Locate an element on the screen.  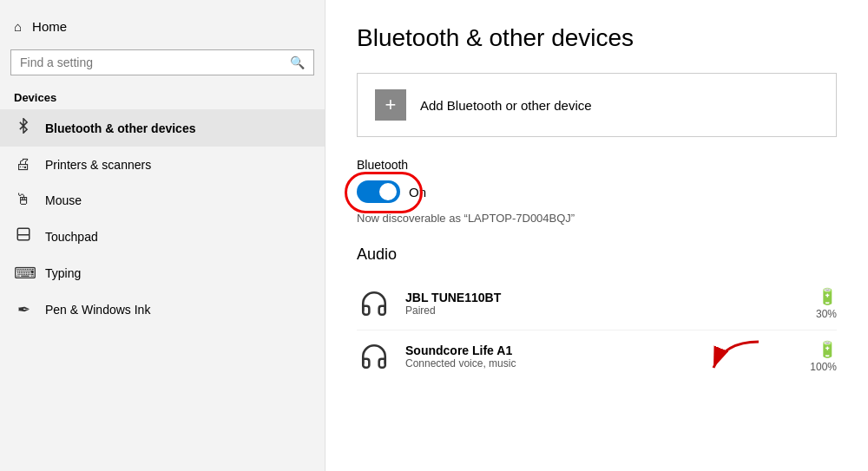
toggle-annotation: On is located at coordinates (391, 192).